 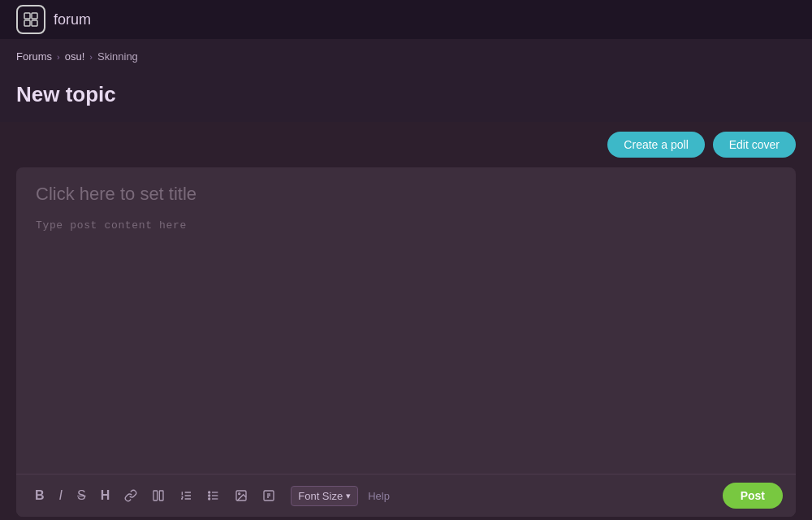 What do you see at coordinates (241, 496) in the screenshot?
I see `image-button` at bounding box center [241, 496].